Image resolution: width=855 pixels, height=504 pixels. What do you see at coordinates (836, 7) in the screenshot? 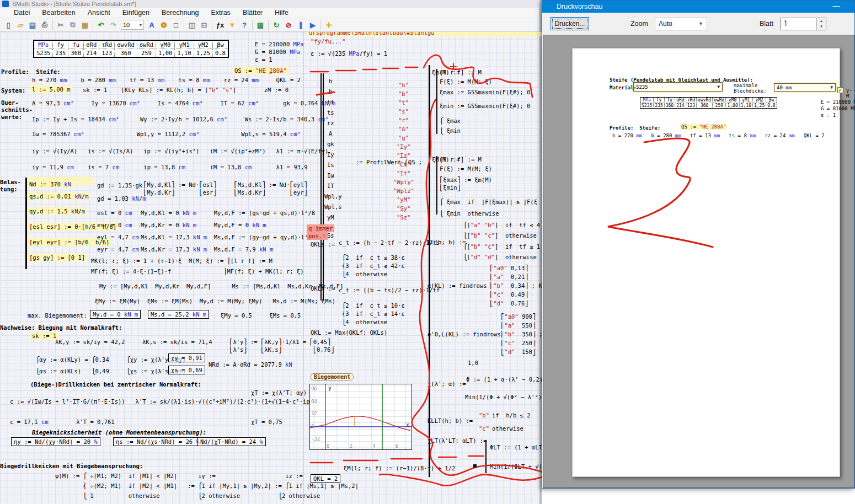
I see `minimize-button: —` at bounding box center [836, 7].